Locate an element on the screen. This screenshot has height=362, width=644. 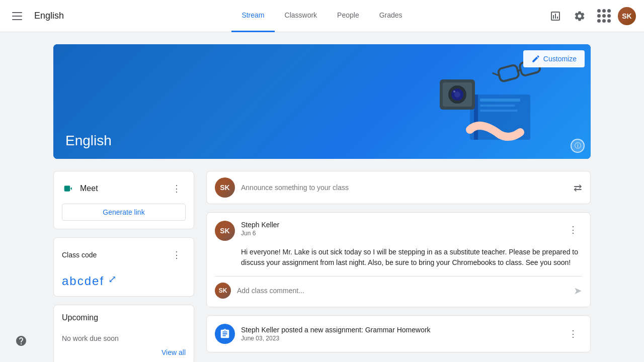
upcoming-header: Upcoming is located at coordinates (124, 321).